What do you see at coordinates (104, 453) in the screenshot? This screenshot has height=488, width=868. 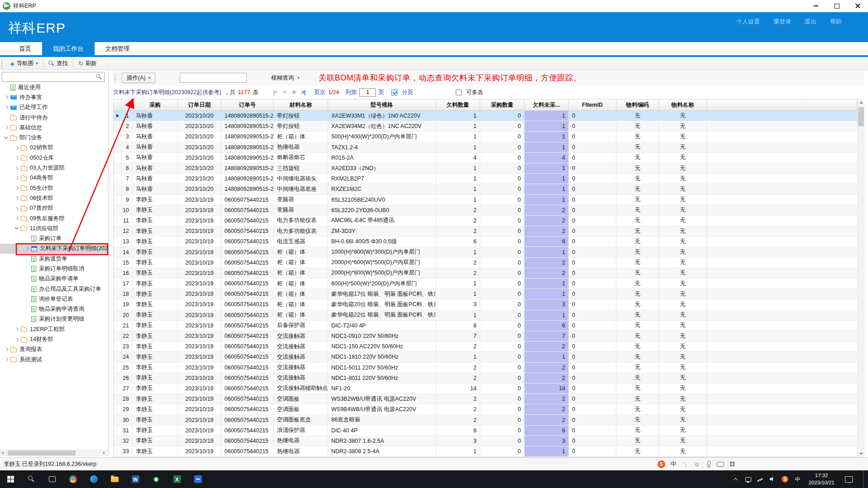 I see `scroll-right-icon` at bounding box center [104, 453].